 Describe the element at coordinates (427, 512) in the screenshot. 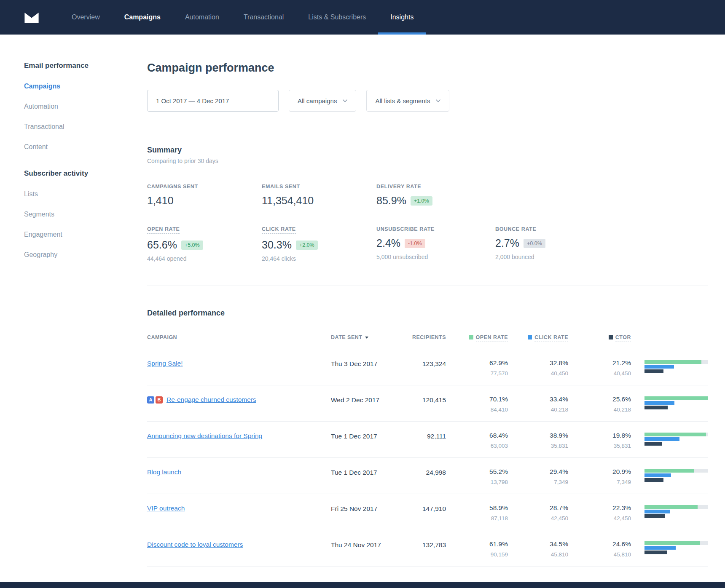

I see `table-row: VIP outreach Fri 25 Nov 2017 147,910 58.…` at that location.